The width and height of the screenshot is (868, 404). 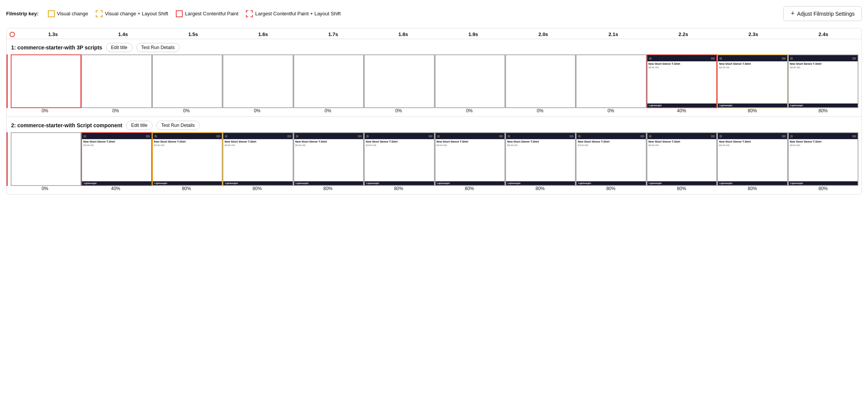 I want to click on timeline-tick-2.0s: 2.0s, so click(x=543, y=34).